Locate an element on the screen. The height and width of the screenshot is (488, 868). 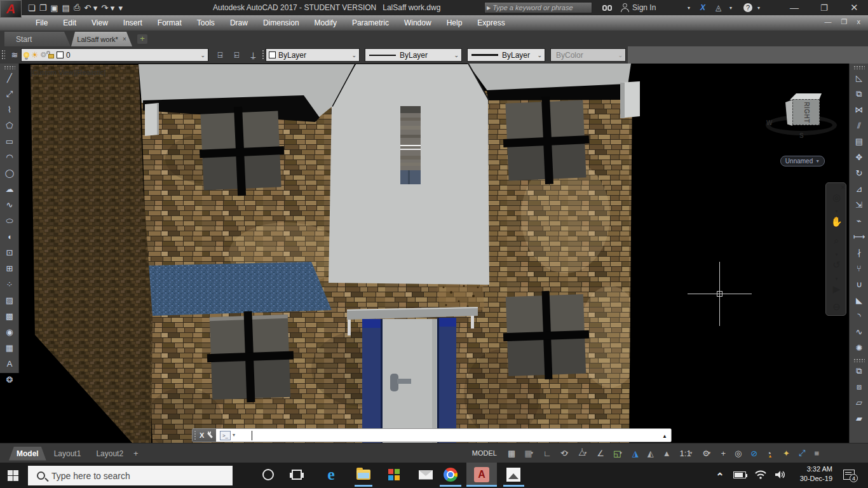
arc-icon: ◠ is located at coordinates (10, 158).